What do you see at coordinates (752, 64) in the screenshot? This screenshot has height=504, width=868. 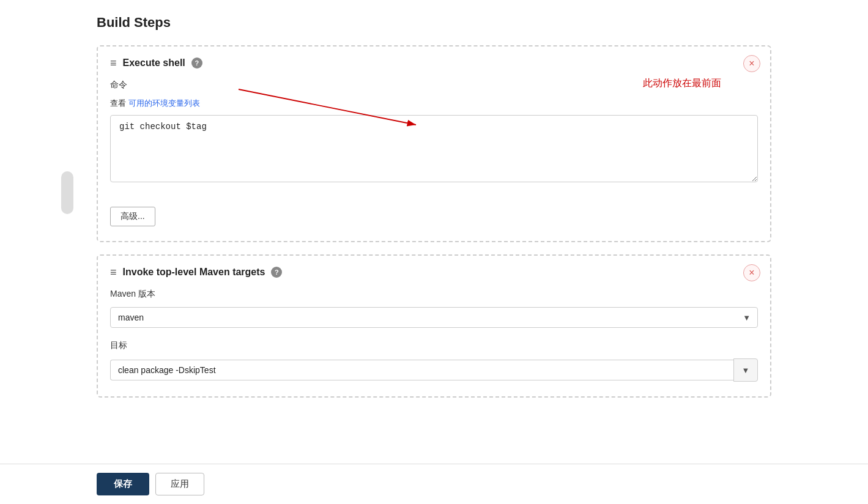 I see `step1-close-button: ×` at bounding box center [752, 64].